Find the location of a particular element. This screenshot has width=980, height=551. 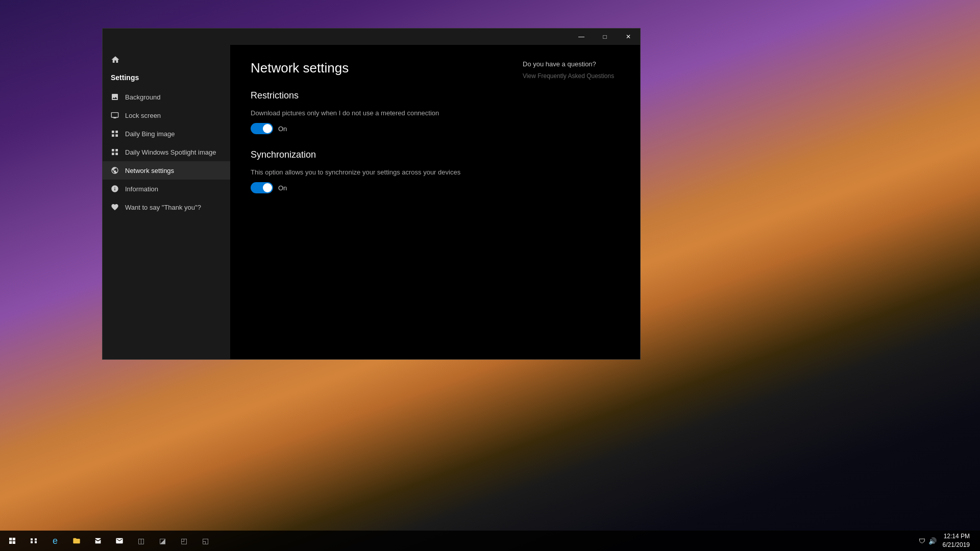

information-icon is located at coordinates (115, 189).